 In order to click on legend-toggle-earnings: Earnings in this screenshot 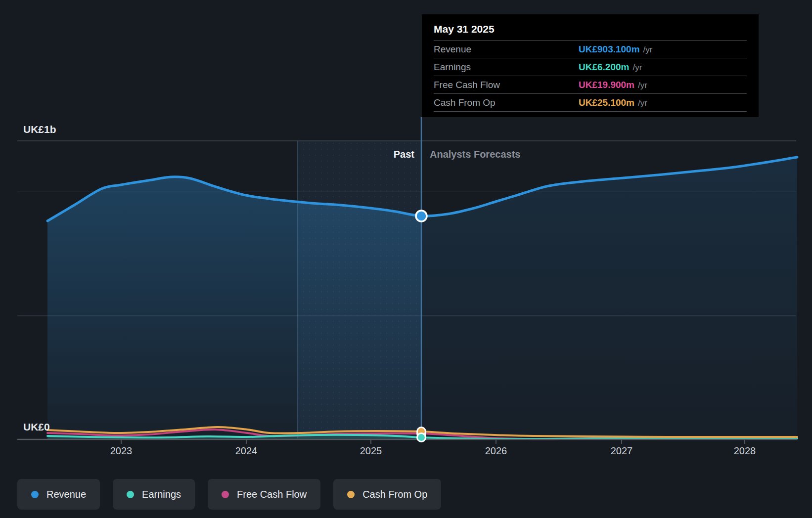, I will do `click(154, 494)`.